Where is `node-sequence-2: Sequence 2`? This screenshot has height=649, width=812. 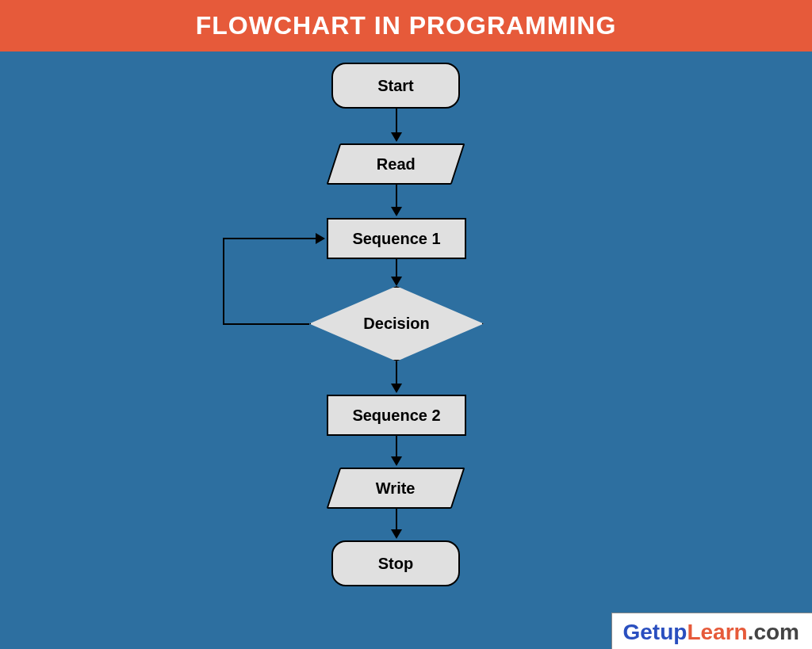
node-sequence-2: Sequence 2 is located at coordinates (396, 415).